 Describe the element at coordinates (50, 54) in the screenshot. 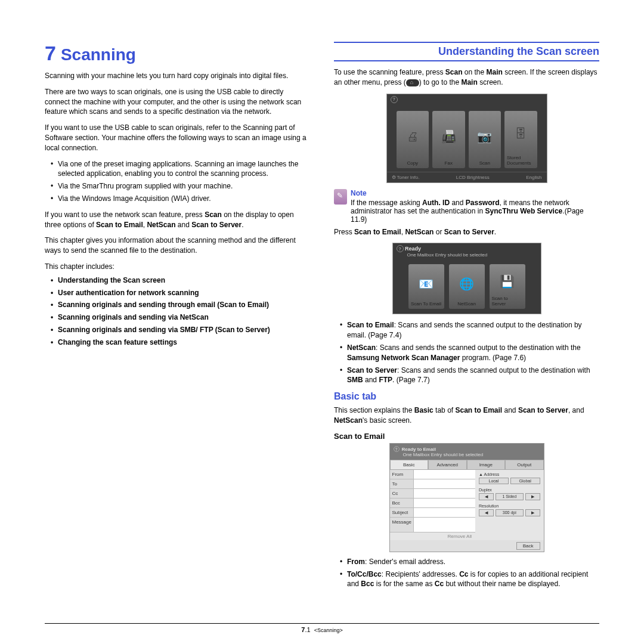

I see `chapter-number: 7` at that location.